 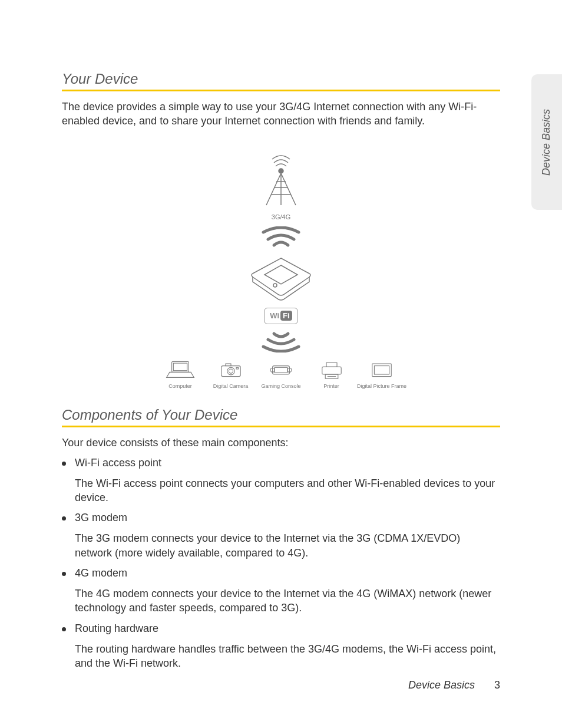 I want to click on component-desc: The 4G modem connects your device to the…, so click(x=287, y=601).